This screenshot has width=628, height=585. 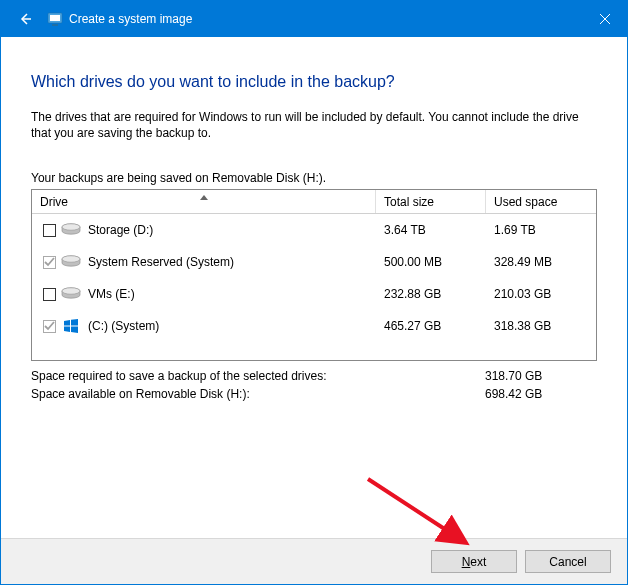 I want to click on drive-total-size: 465.27 GB, so click(x=431, y=326).